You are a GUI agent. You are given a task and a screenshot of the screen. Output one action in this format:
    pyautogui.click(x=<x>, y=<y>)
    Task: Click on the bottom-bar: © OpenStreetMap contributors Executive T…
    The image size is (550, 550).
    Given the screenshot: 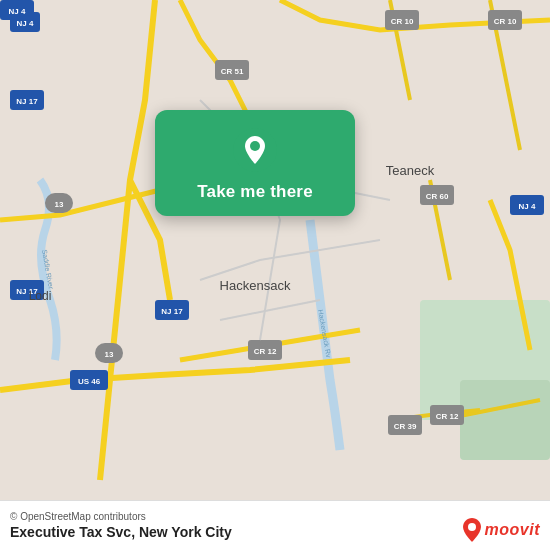 What is the action you would take?
    pyautogui.click(x=275, y=525)
    